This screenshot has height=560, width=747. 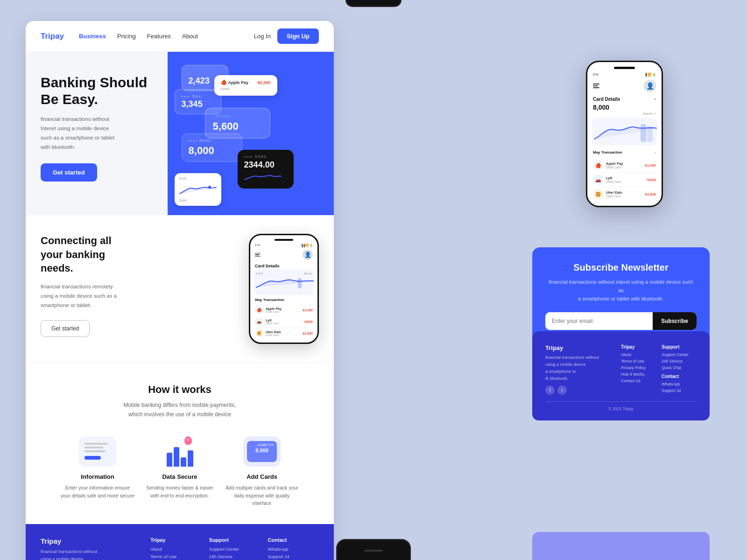 I want to click on connecting-description: financial transactions remotelyusing a m…, so click(x=138, y=296).